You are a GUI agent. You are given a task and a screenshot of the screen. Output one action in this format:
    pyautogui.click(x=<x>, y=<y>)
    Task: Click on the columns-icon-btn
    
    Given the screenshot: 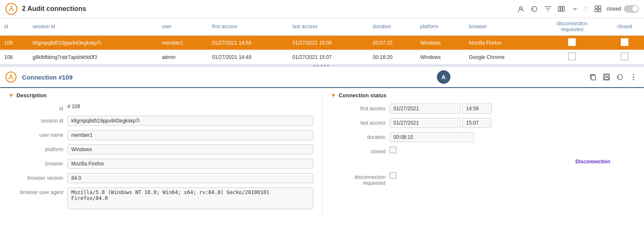 What is the action you would take?
    pyautogui.click(x=561, y=9)
    